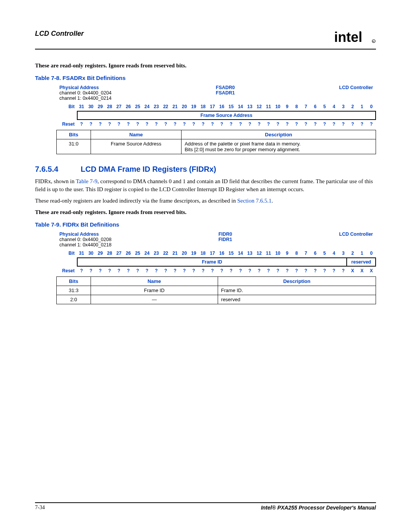  What do you see at coordinates (136, 147) in the screenshot?
I see `cell-name: Frame Source Address` at bounding box center [136, 147].